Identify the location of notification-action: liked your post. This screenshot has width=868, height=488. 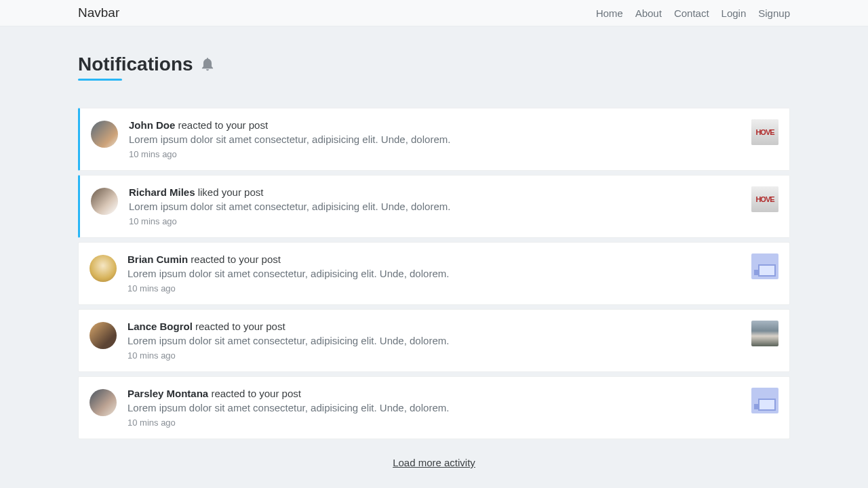
(231, 192).